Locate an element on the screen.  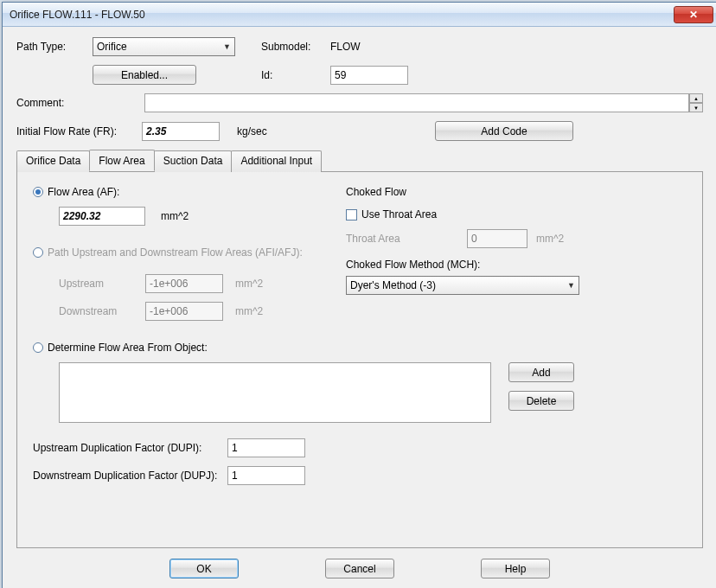
row-path-type: Path Type: Orifice ▼ Submodel: FLOW is located at coordinates (360, 47).